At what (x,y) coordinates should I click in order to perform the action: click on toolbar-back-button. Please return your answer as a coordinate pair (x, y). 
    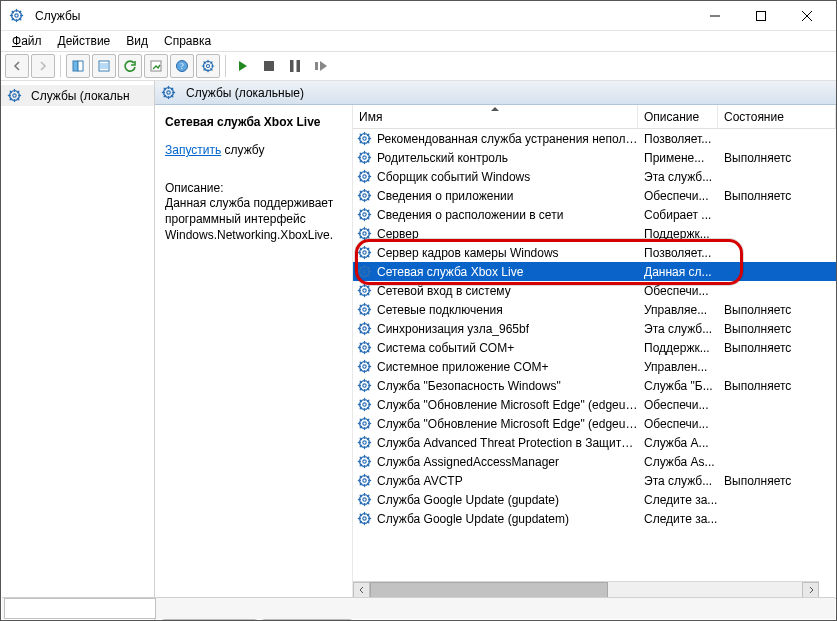
    Looking at the image, I should click on (17, 66).